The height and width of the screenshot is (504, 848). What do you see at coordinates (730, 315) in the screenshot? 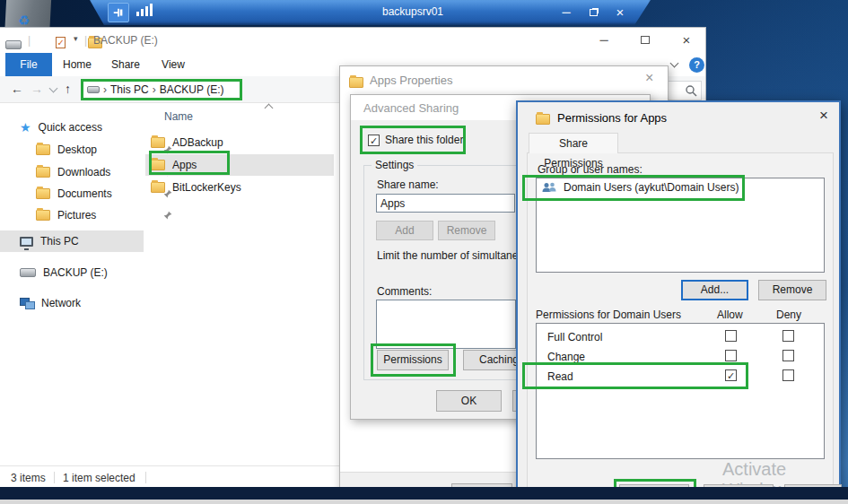
I see `allow-column-label: Allow` at bounding box center [730, 315].